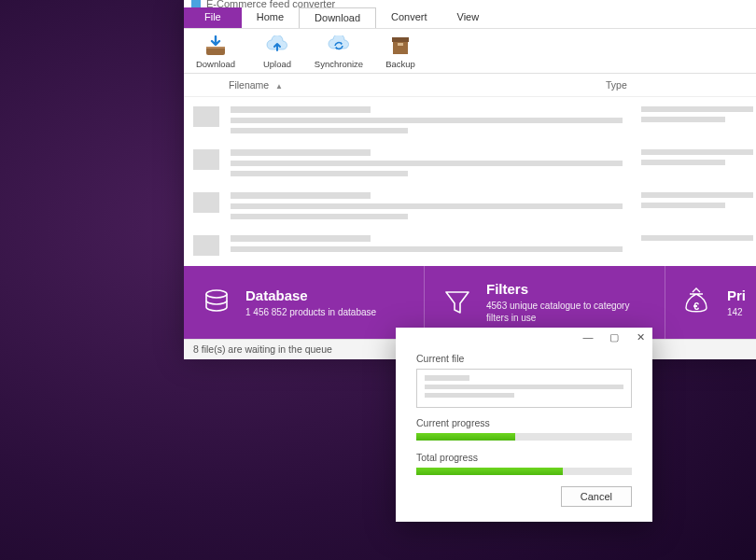  What do you see at coordinates (263, 349) in the screenshot?
I see `queue-status: 8 file(s) are waiting in the queue` at bounding box center [263, 349].